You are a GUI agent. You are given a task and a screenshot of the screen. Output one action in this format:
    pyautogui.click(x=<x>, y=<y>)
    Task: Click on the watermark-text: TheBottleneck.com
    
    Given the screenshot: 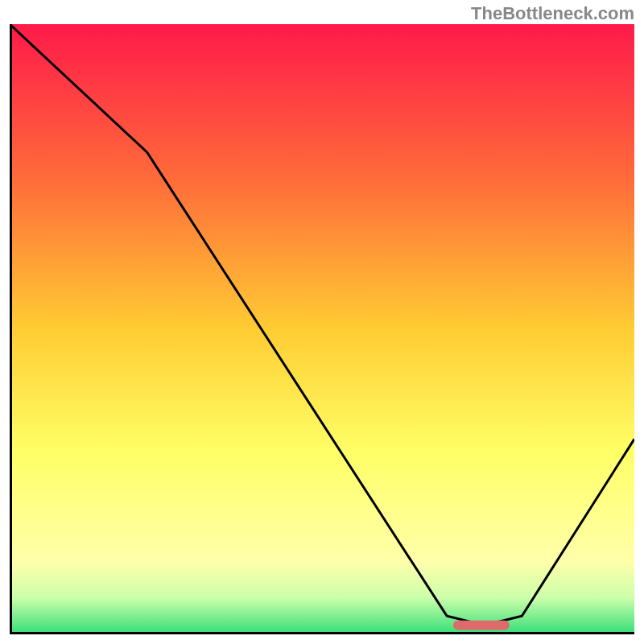 What is the action you would take?
    pyautogui.click(x=552, y=14)
    